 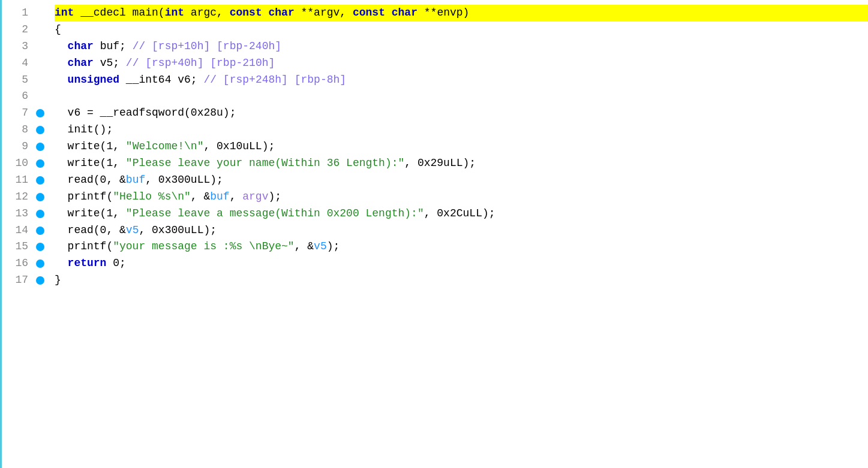 What do you see at coordinates (84, 247) in the screenshot?
I see `plain-text: printf(` at bounding box center [84, 247].